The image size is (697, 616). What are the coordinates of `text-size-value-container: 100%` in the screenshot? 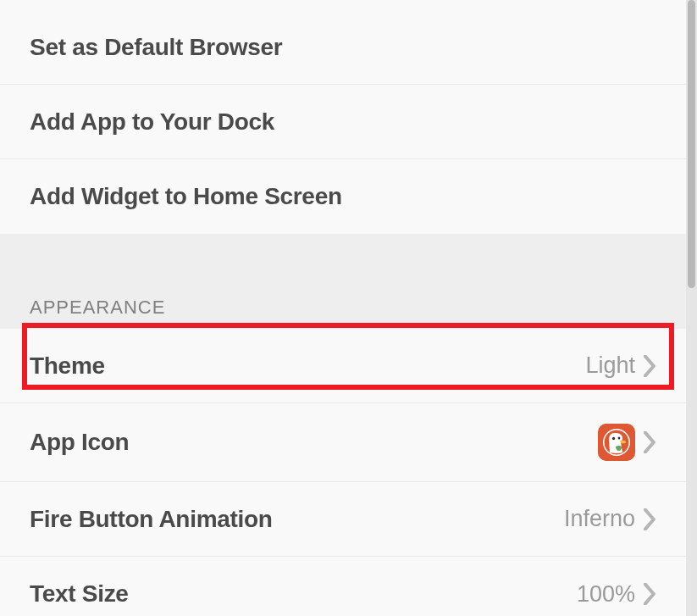 It's located at (617, 595).